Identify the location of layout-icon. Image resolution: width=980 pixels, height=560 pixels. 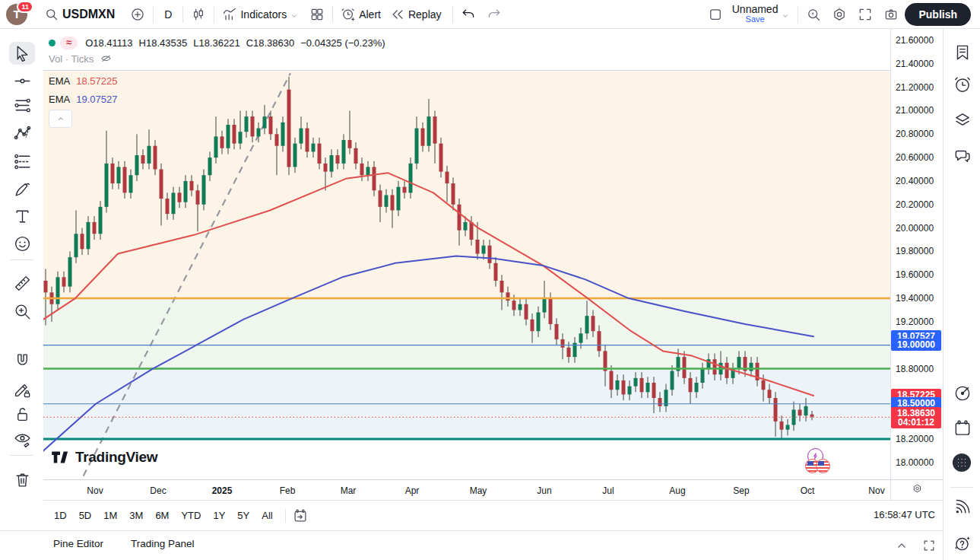
(715, 14).